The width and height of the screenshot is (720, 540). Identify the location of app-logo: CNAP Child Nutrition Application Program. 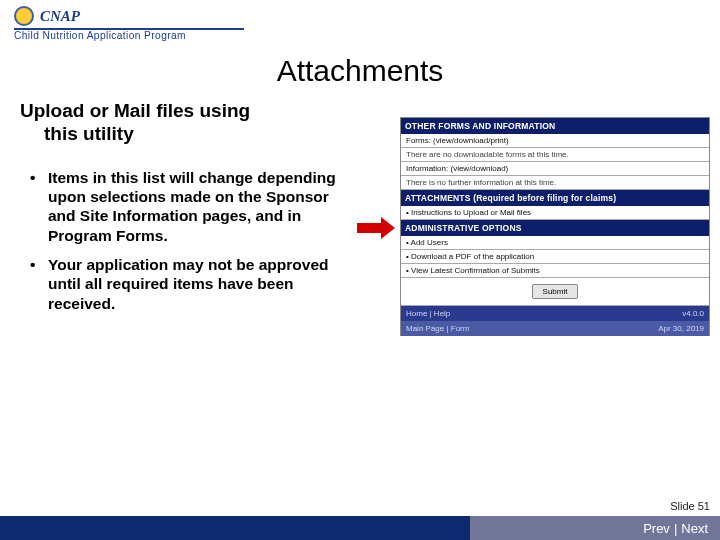
(129, 24).